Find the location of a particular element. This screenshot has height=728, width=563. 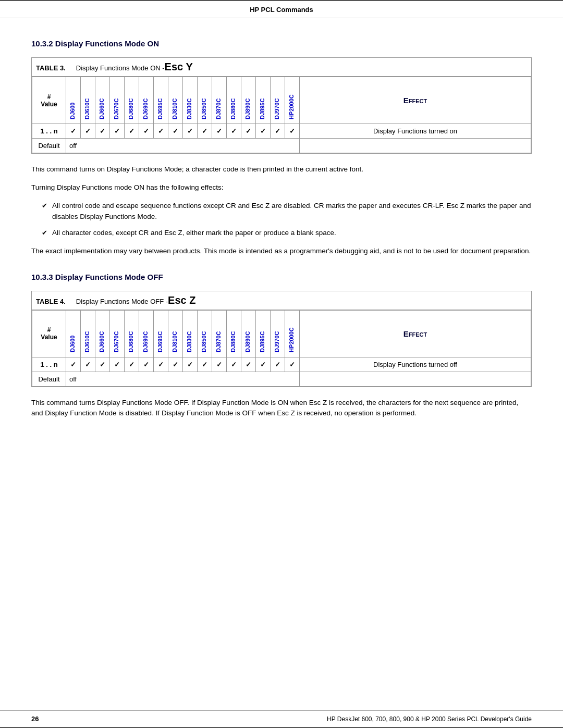

t4-col-dj690c: DJ690C is located at coordinates (146, 334).